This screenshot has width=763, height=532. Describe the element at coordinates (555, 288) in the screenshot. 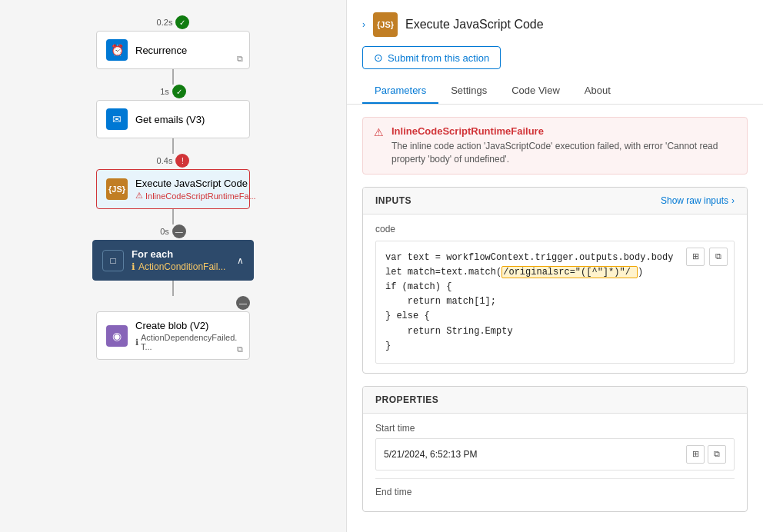

I see `code-line-3: if (match) {` at that location.